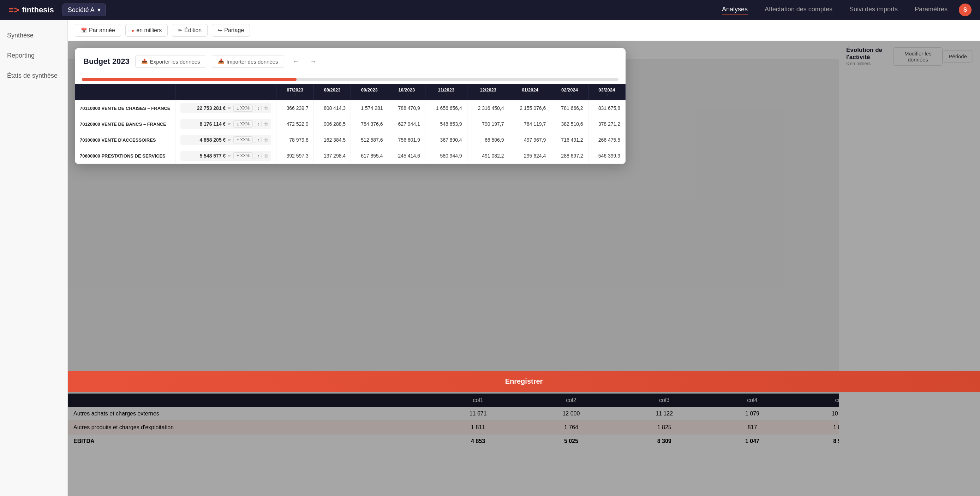 The height and width of the screenshot is (496, 980). What do you see at coordinates (295, 140) in the screenshot?
I see `date-value-cell: 78 979,8` at bounding box center [295, 140].